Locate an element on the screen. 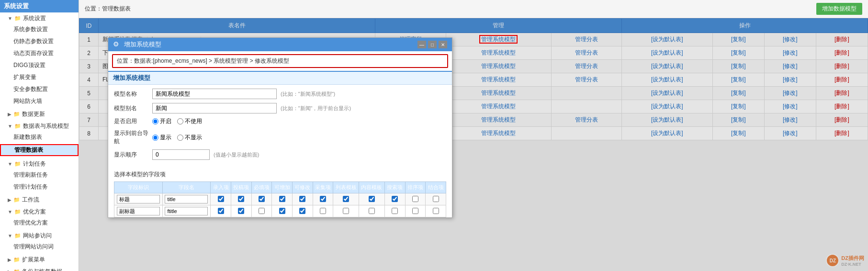 Image resolution: width=868 pixels, height=271 pixels. folder-icon-optimization: 📁 is located at coordinates (18, 212).